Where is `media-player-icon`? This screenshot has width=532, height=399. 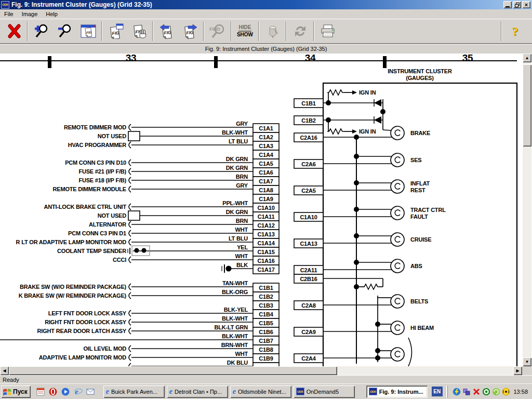 media-player-icon is located at coordinates (65, 392).